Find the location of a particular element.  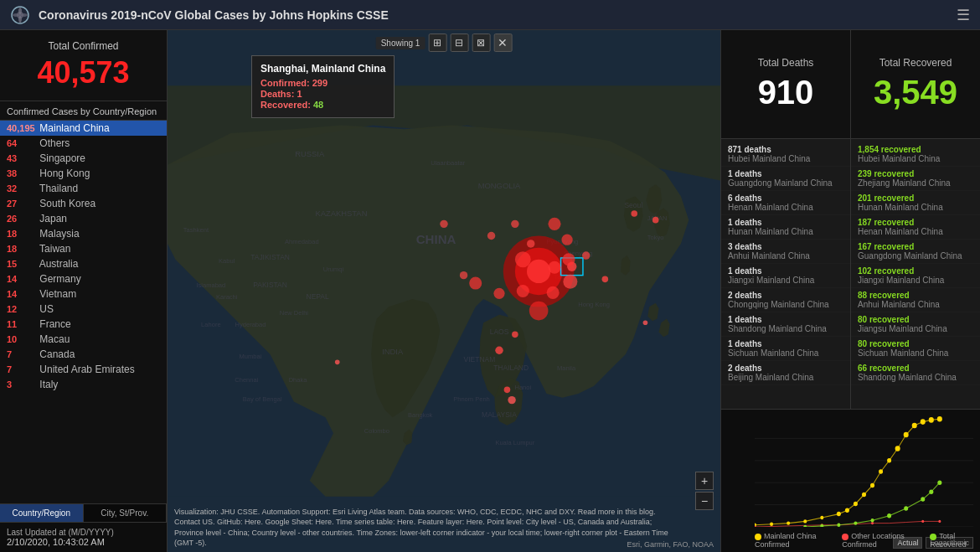

country-name: United Arab Emirates is located at coordinates (85, 369).